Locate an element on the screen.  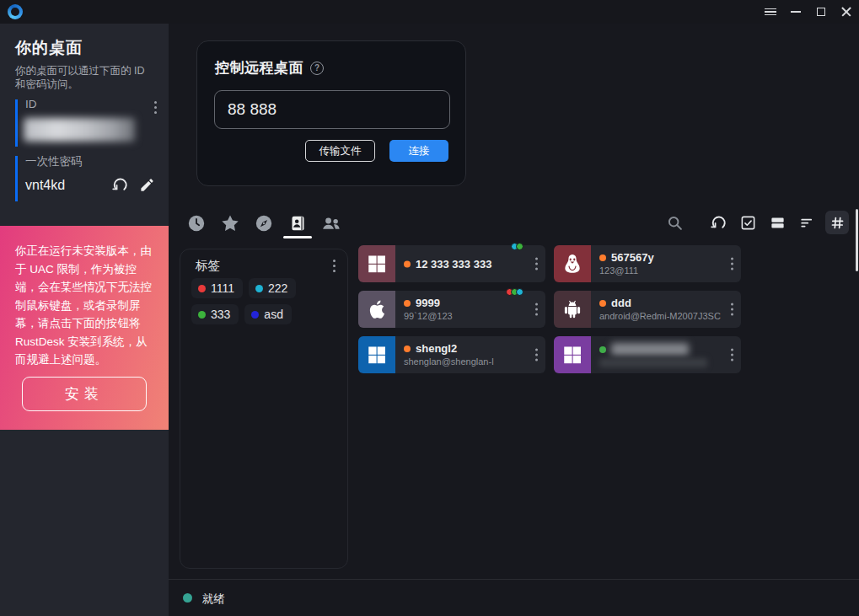
tag-chip: 222 is located at coordinates (272, 288).